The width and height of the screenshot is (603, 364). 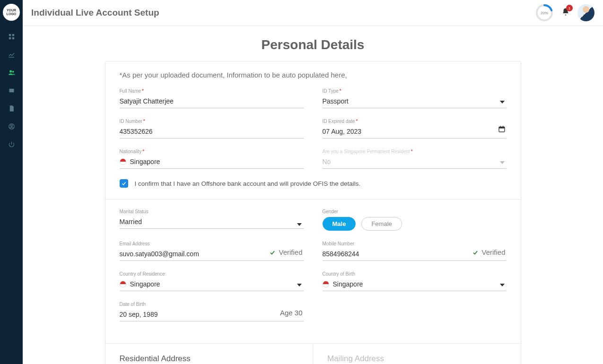 What do you see at coordinates (212, 285) in the screenshot?
I see `country-res-select: Singapore` at bounding box center [212, 285].